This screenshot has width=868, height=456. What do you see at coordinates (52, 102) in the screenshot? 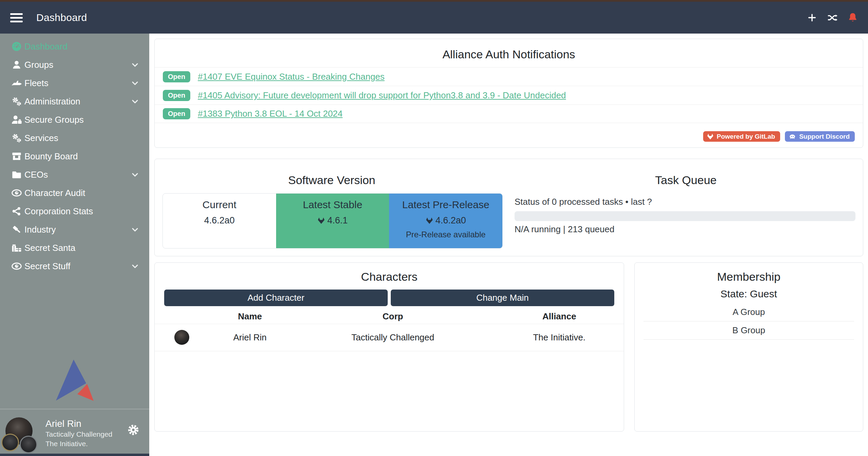
I see `sidebar-item-label: Administration` at bounding box center [52, 102].